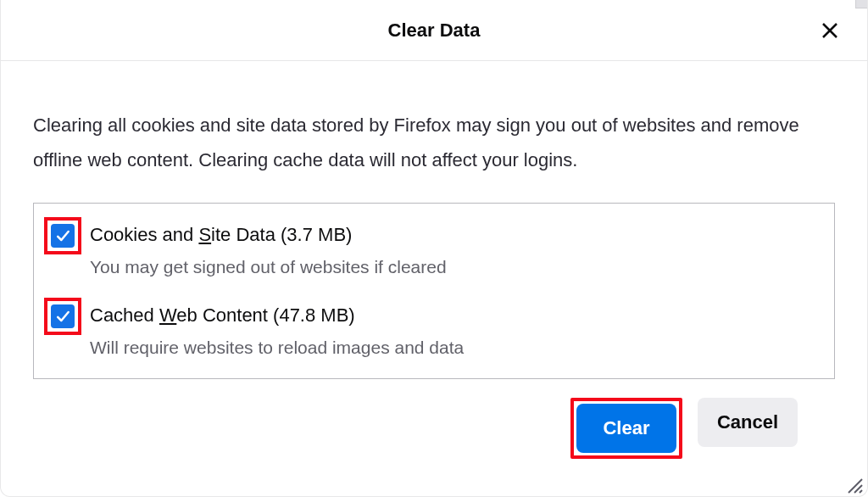  Describe the element at coordinates (281, 234) in the screenshot. I see `label-part: ite Data (3.7 MB)` at that location.